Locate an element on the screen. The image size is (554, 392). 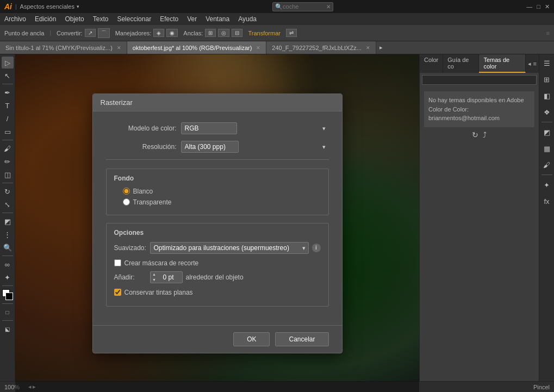
paintbrush-tool: 🖌 is located at coordinates (8, 148).